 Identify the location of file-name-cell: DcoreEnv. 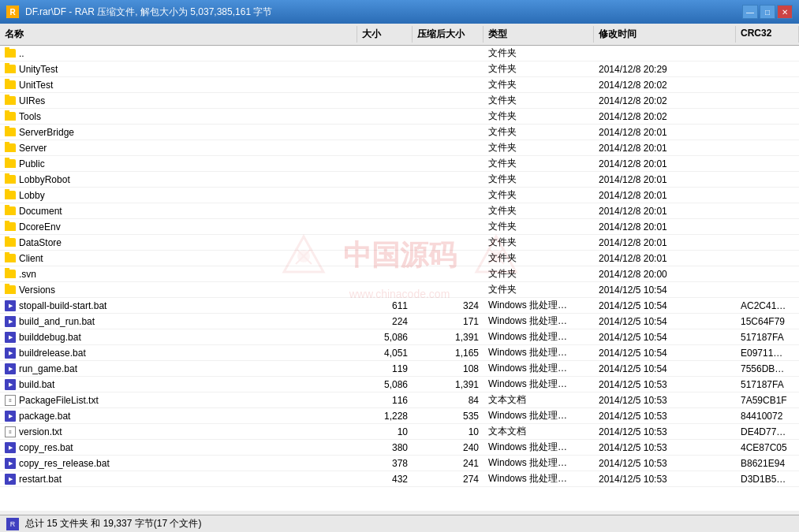
(178, 227).